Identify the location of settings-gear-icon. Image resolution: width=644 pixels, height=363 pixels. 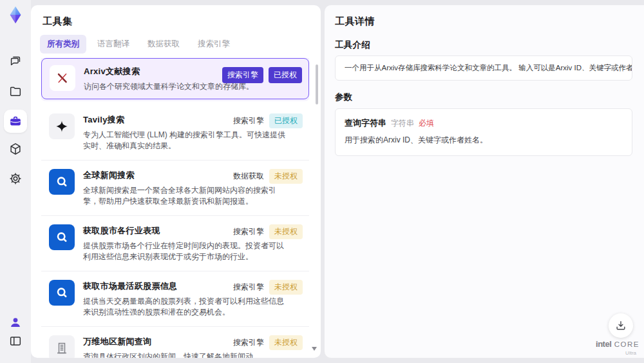
(15, 179).